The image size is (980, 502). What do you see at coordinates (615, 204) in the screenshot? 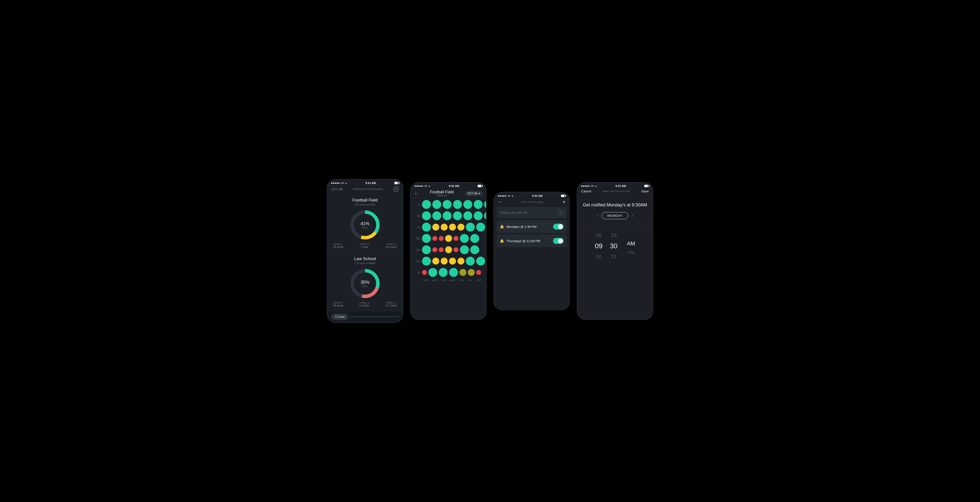
I see `notification-message: Get notified Monday's at 9:30AM` at bounding box center [615, 204].